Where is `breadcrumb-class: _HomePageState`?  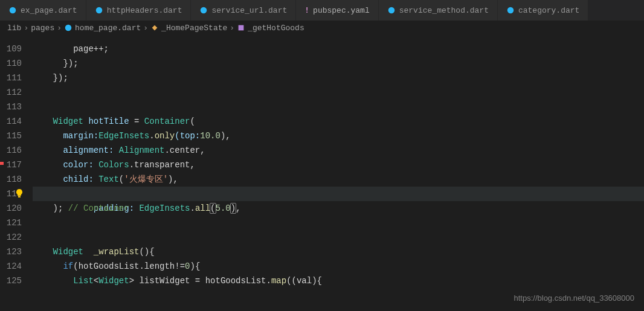
breadcrumb-class: _HomePageState is located at coordinates (188, 28).